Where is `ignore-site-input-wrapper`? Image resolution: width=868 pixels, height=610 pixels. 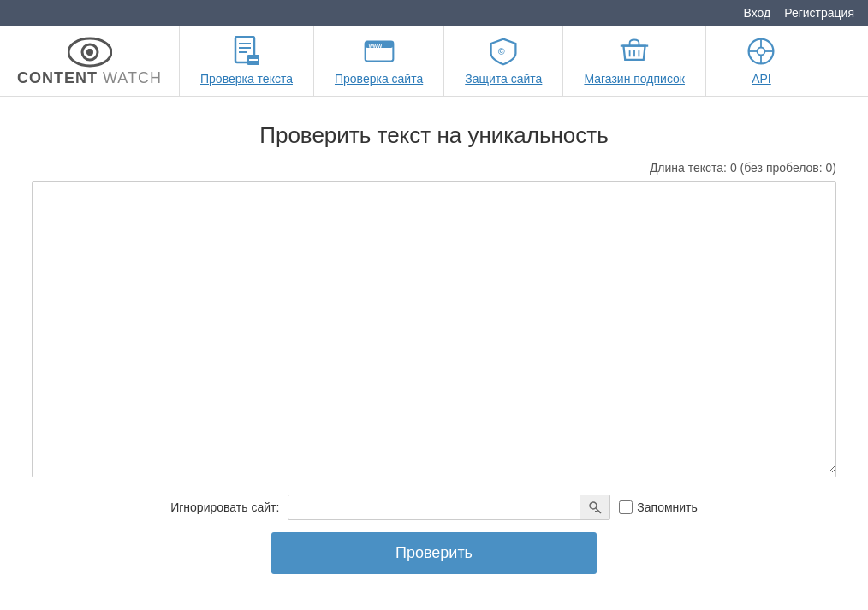 ignore-site-input-wrapper is located at coordinates (449, 507).